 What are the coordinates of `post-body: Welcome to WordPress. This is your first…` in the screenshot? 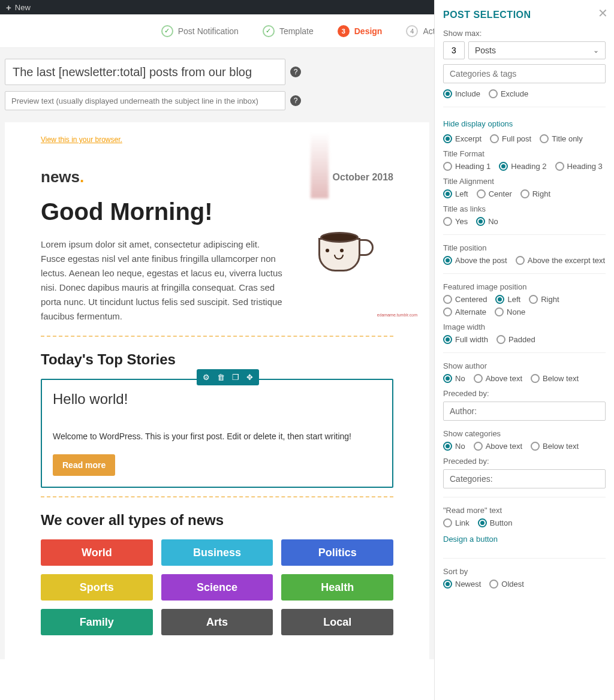 It's located at (217, 436).